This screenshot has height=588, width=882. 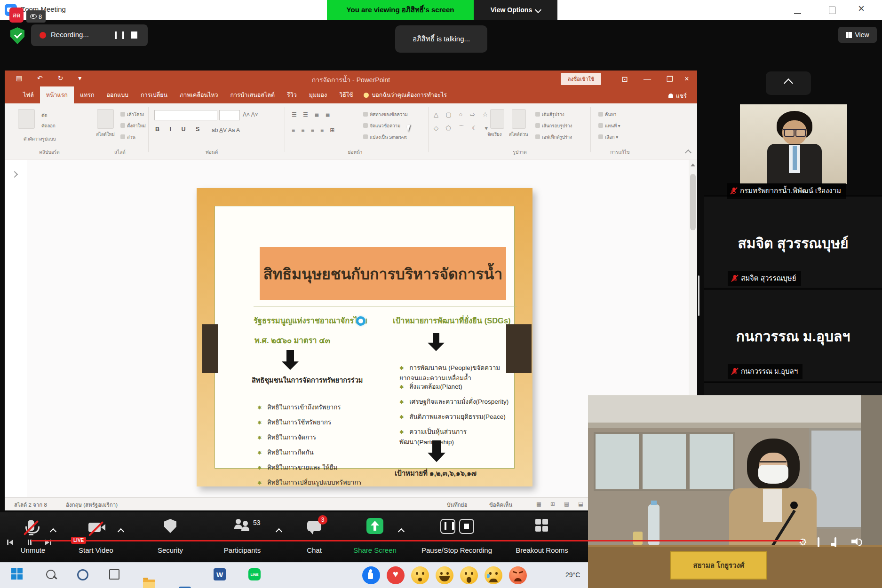 What do you see at coordinates (420, 575) in the screenshot?
I see `reaction-kiss-icon` at bounding box center [420, 575].